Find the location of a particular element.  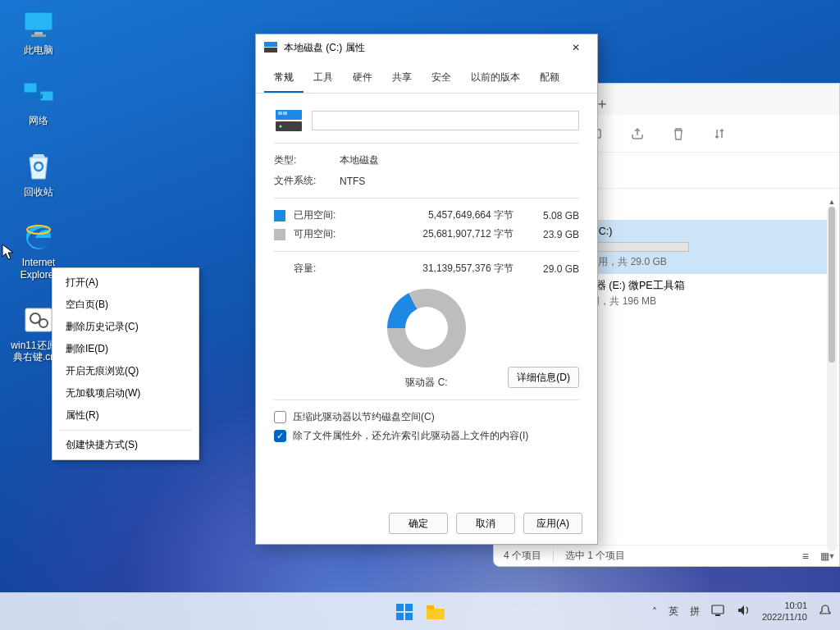

scrollbar: ▲ ▼ is located at coordinates (832, 379).